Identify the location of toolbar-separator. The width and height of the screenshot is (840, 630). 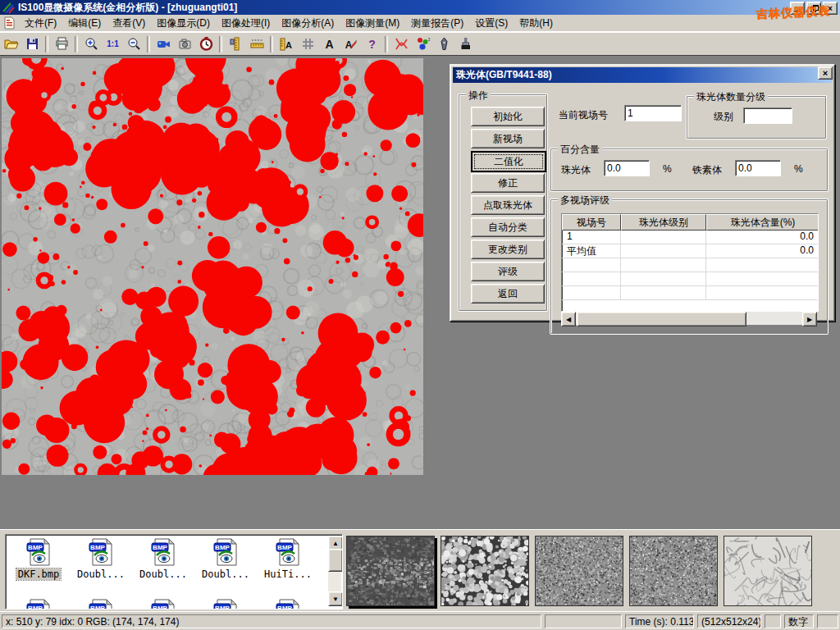
(148, 44).